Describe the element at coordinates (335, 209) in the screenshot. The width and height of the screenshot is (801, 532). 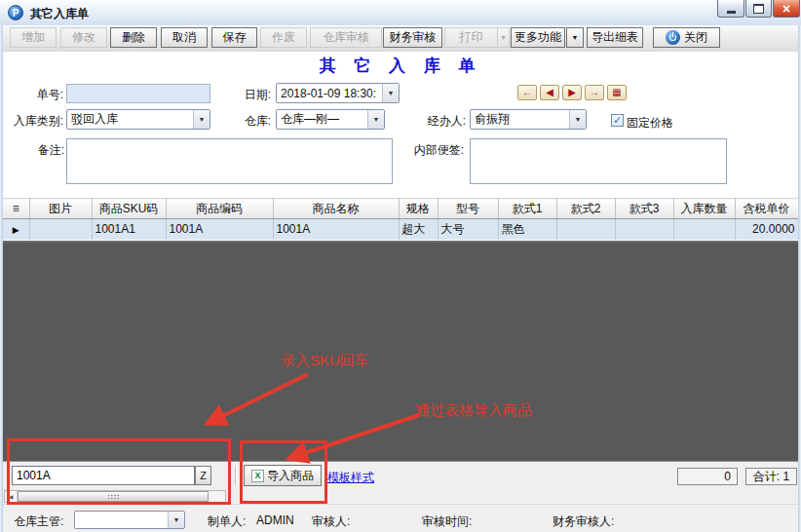
I see `col-name: 商品名称` at that location.